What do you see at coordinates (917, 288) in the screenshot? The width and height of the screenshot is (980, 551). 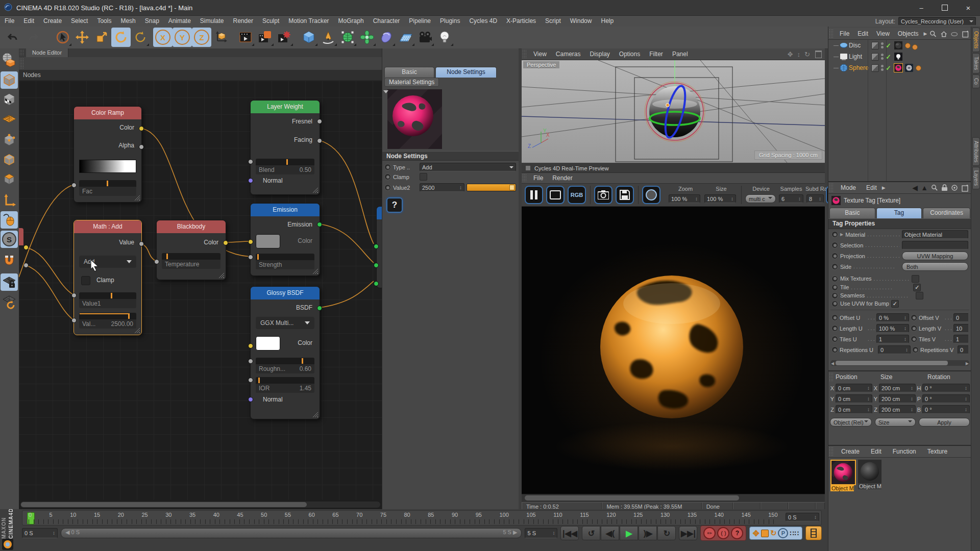 I see `tile-checkbox: ✓` at bounding box center [917, 288].